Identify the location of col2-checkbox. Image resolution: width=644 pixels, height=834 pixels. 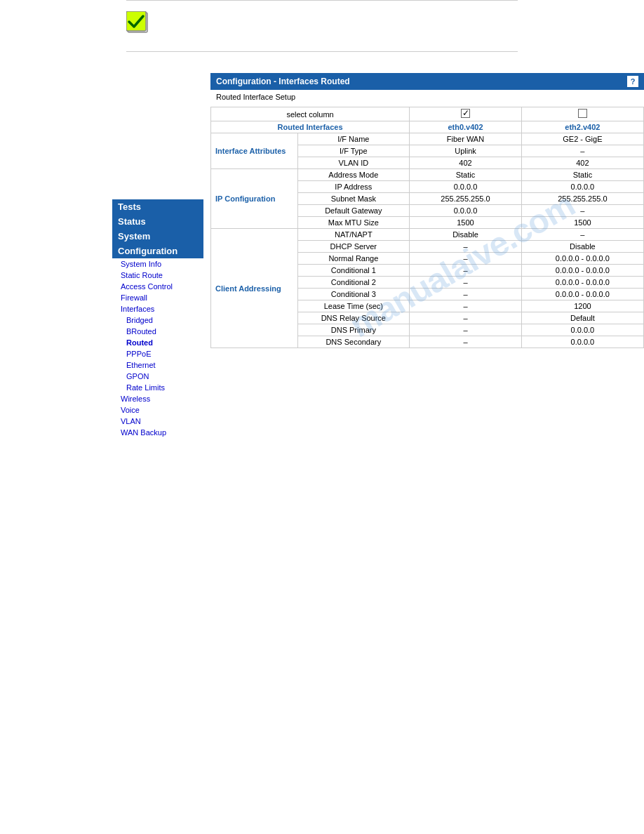
(582, 114).